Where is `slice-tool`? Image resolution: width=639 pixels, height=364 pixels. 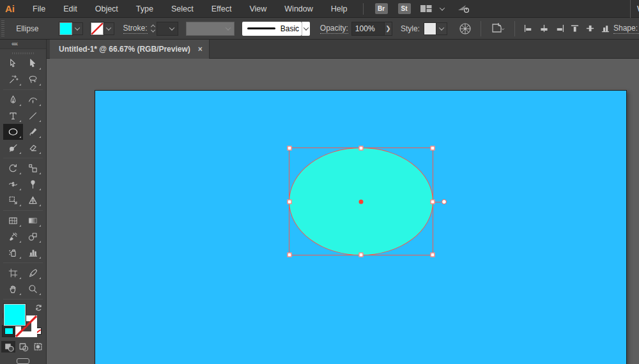
slice-tool is located at coordinates (33, 273).